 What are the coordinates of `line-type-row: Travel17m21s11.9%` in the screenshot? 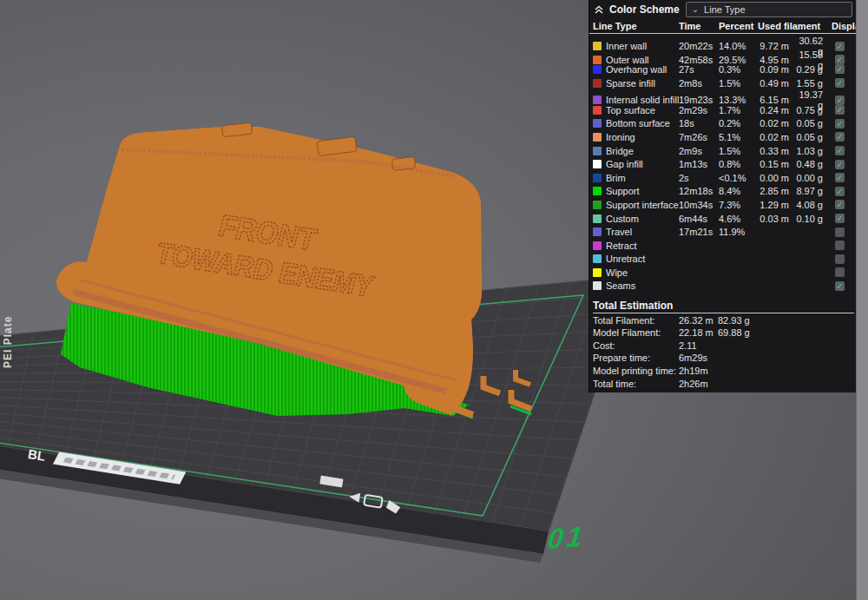 It's located at (724, 232).